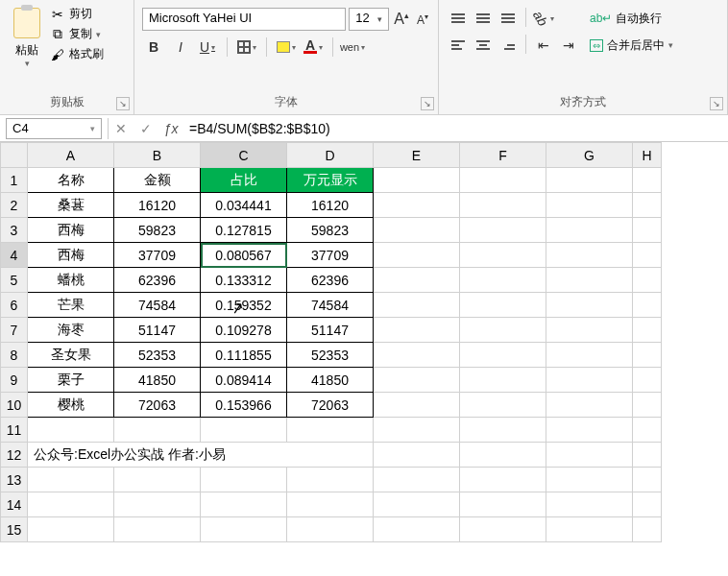  Describe the element at coordinates (71, 205) in the screenshot. I see `cell-A2: 桑葚` at that location.